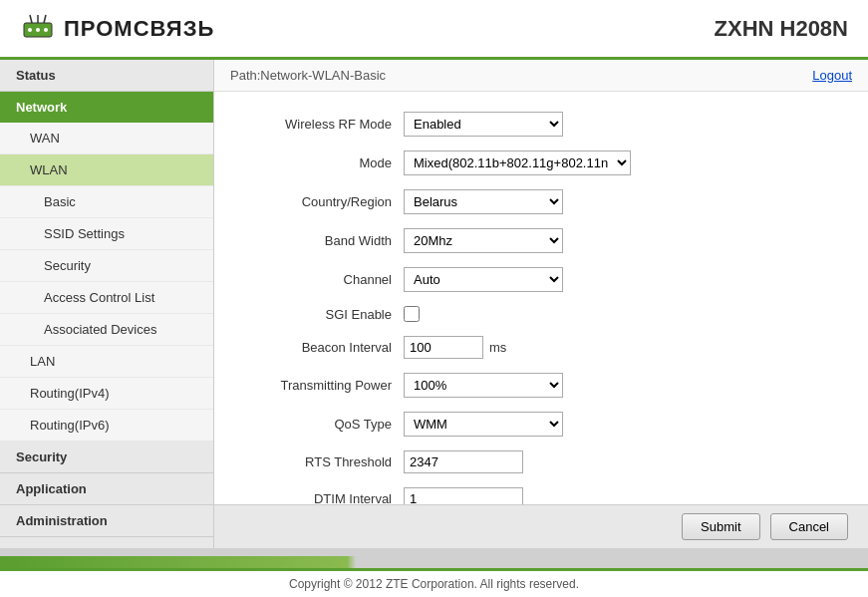 Image resolution: width=868 pixels, height=597 pixels. I want to click on header: ПРОМСВЯЗЬ ZXHN H208N, so click(434, 30).